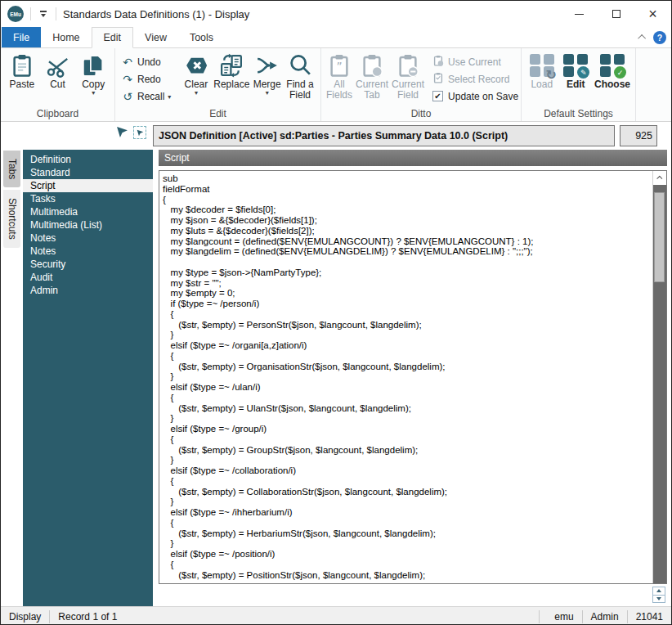  I want to click on group-edit: ↶Undo ↷Redo ↺Recall▾ Clear ▾ Replace Mer…, so click(218, 85).